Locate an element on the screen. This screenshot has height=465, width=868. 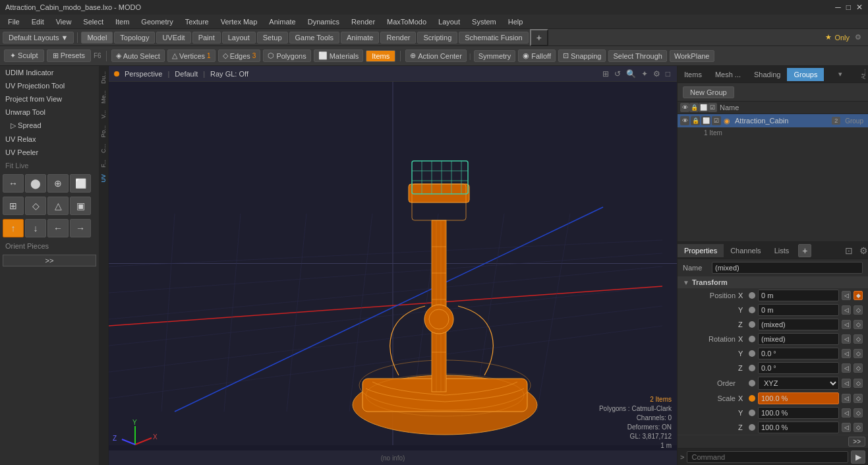
menu-geometry: Geometry is located at coordinates (157, 22).